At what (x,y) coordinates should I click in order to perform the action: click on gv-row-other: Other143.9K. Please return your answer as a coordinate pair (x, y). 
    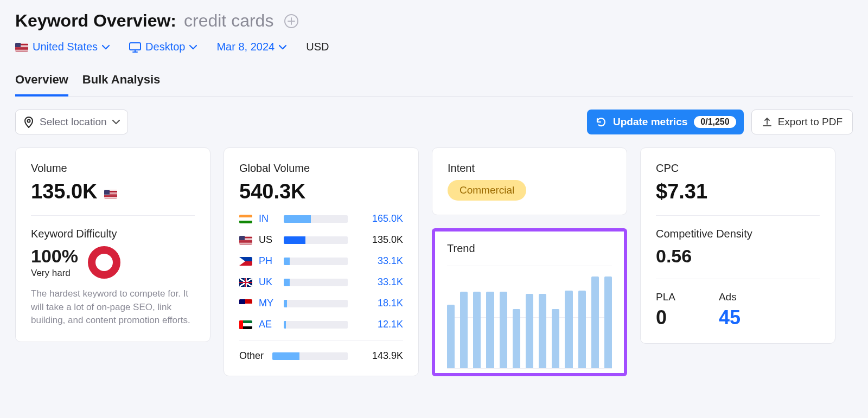
    Looking at the image, I should click on (321, 351).